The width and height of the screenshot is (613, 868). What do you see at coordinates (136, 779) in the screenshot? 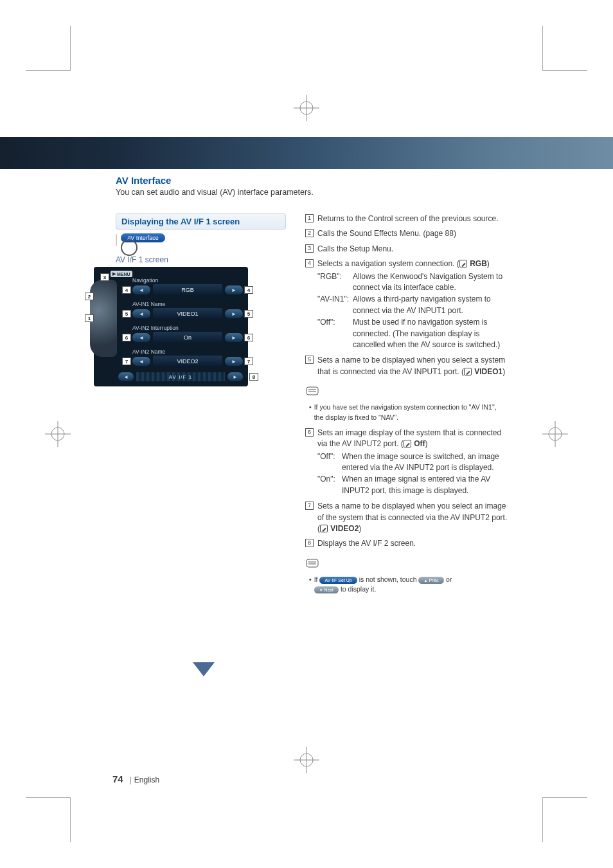
I see `page-footer: 74|English` at bounding box center [136, 779].